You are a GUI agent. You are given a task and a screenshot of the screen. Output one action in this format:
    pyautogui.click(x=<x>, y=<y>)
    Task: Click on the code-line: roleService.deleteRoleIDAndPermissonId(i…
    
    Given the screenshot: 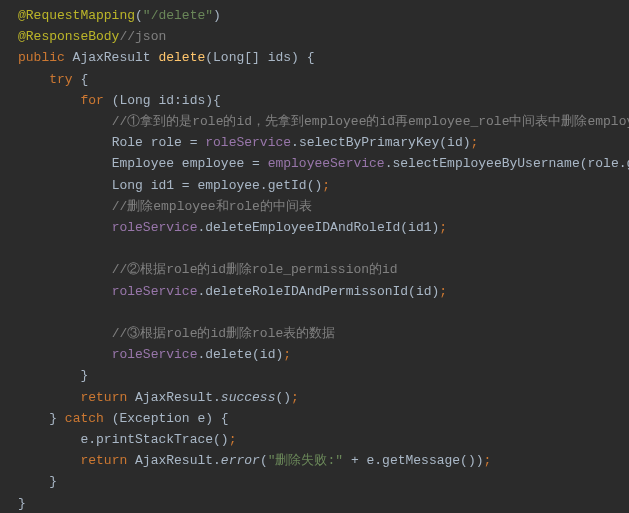 What is the action you would take?
    pyautogui.click(x=324, y=292)
    